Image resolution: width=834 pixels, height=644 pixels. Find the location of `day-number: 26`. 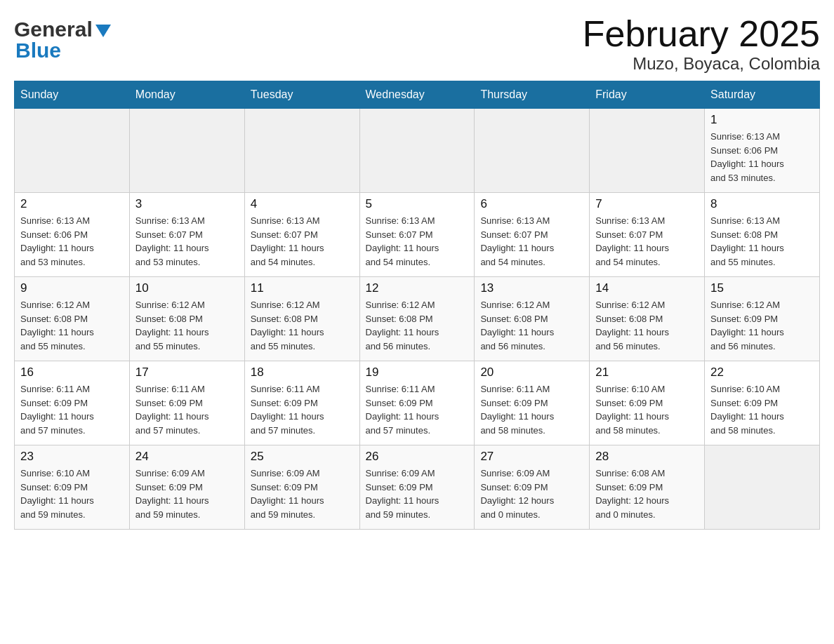

day-number: 26 is located at coordinates (417, 457).